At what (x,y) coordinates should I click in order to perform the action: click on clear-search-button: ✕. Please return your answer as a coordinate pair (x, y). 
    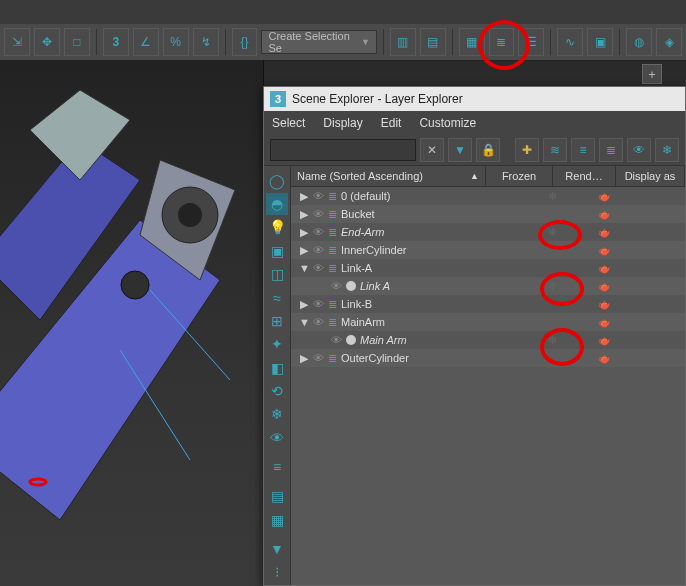
    Looking at the image, I should click on (432, 150).